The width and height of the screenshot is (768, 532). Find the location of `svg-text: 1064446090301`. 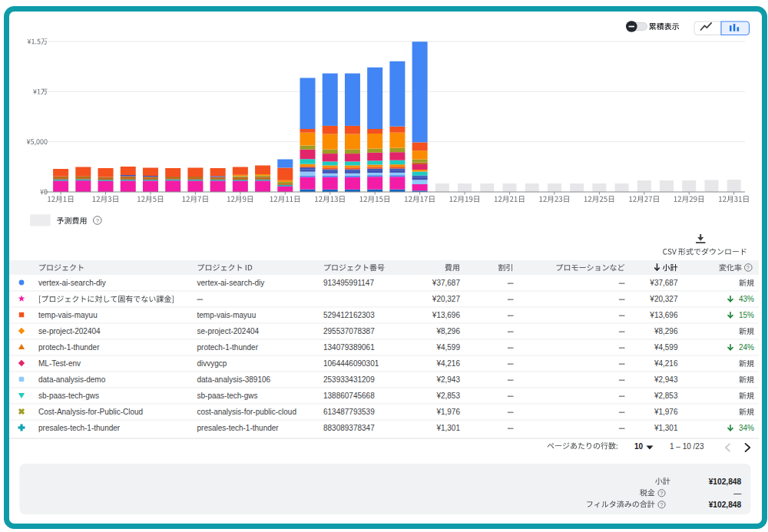

svg-text: 1064446090301 is located at coordinates (352, 364).